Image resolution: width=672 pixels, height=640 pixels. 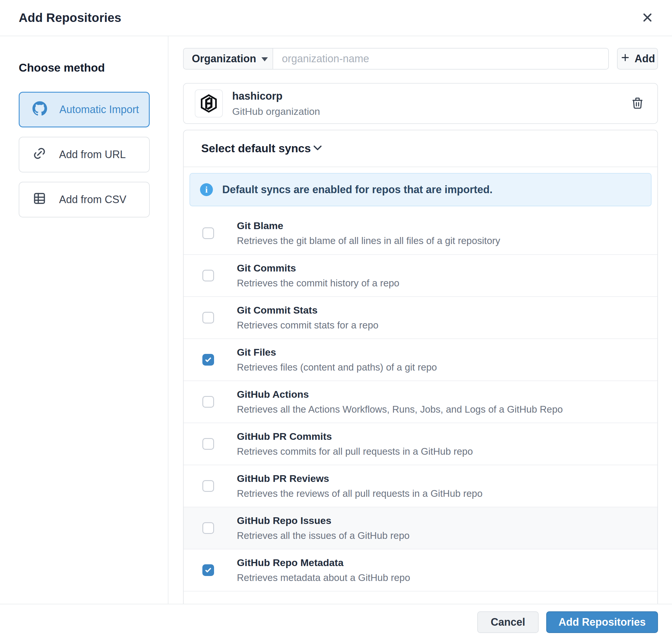 I want to click on sync-description: Retrieves all the Actions Workflows, Run…, so click(x=400, y=409).